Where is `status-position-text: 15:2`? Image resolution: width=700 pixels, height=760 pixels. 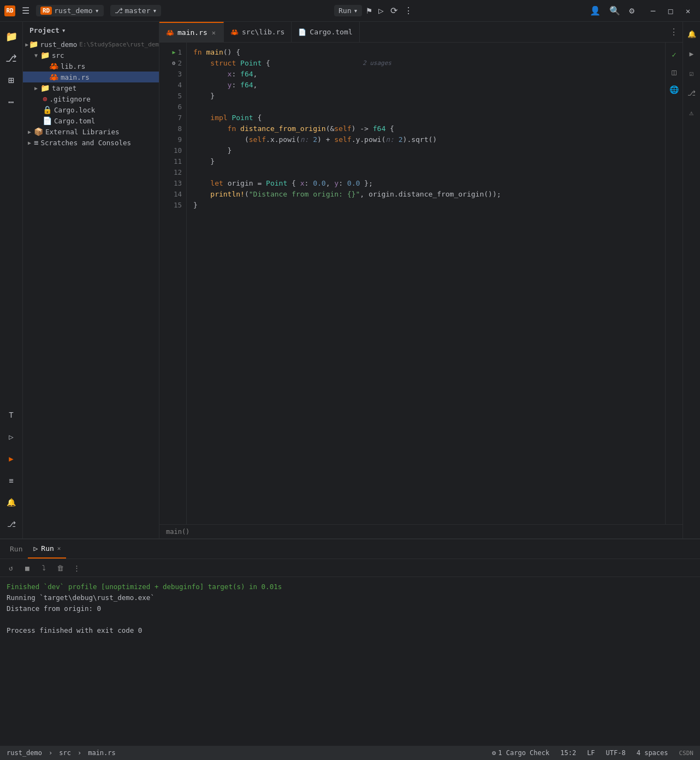
status-position-text: 15:2 is located at coordinates (568, 753).